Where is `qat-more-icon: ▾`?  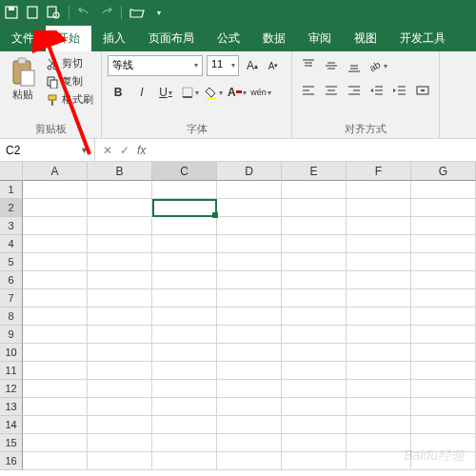
qat-more-icon: ▾ is located at coordinates (159, 12).